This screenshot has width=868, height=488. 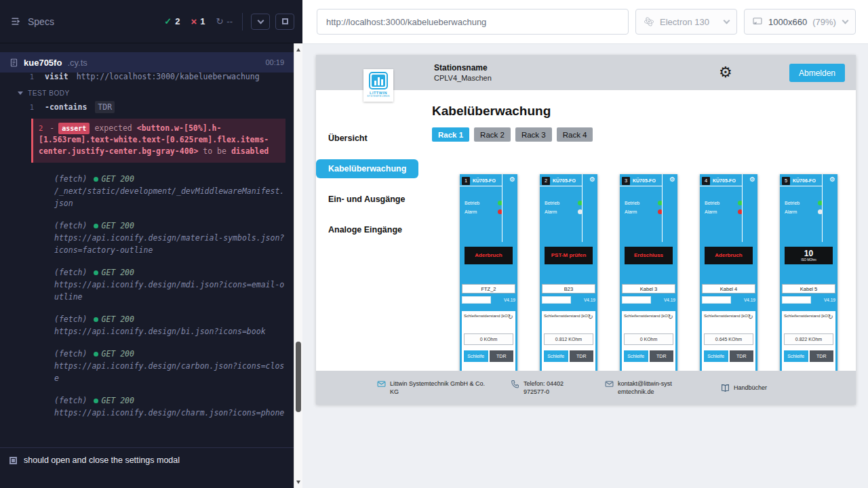 What do you see at coordinates (686, 22) in the screenshot?
I see `browser-select: Electron 130` at bounding box center [686, 22].